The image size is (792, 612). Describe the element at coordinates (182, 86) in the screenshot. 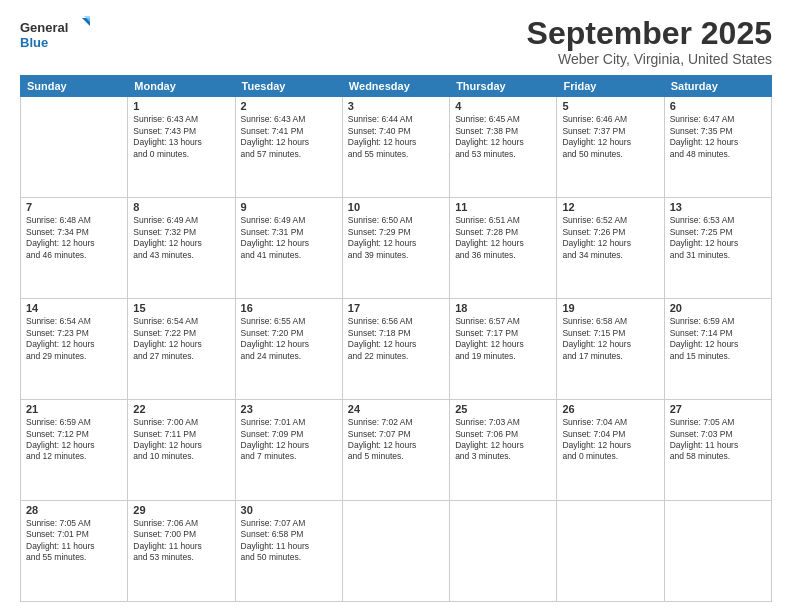

I see `weekday-header-monday: Monday` at that location.